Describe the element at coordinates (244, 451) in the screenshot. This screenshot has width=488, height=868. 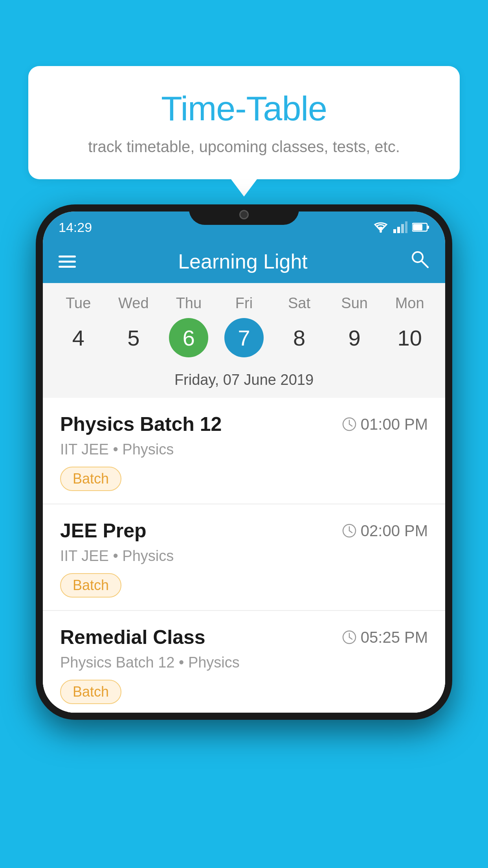
I see `schedule-item: Physics Batch 12 01:00 PM IIT JEE • Phys…` at that location.